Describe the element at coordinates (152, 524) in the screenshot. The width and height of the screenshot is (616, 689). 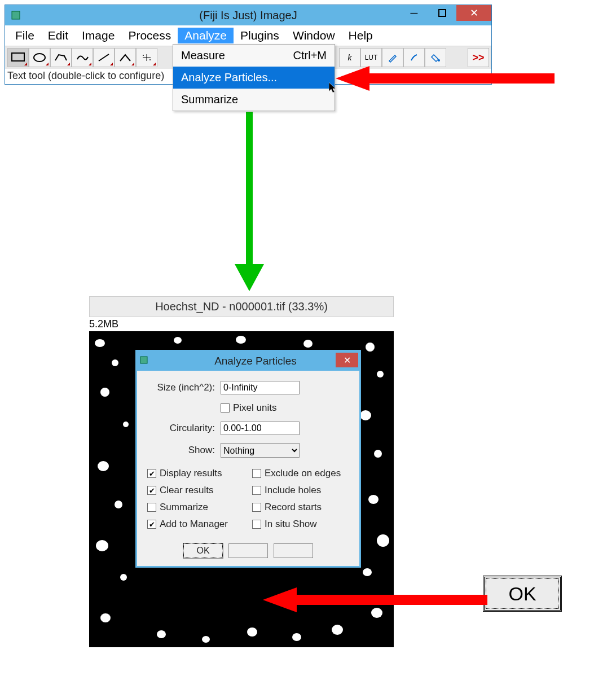
I see `add-to-manager-checkbox` at that location.